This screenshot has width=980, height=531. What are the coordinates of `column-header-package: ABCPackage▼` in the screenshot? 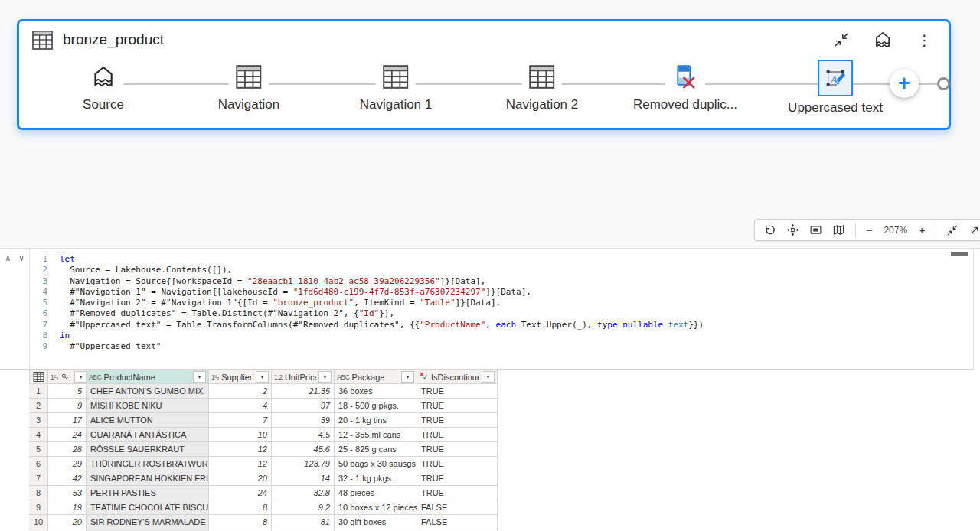 It's located at (376, 376).